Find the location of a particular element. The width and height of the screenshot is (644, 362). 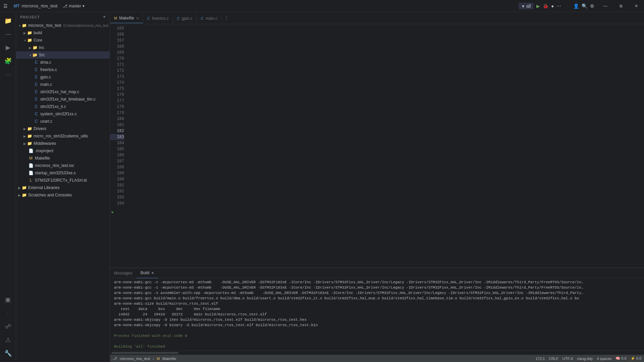

bottom-tab-build: Build ✕ is located at coordinates (148, 273).